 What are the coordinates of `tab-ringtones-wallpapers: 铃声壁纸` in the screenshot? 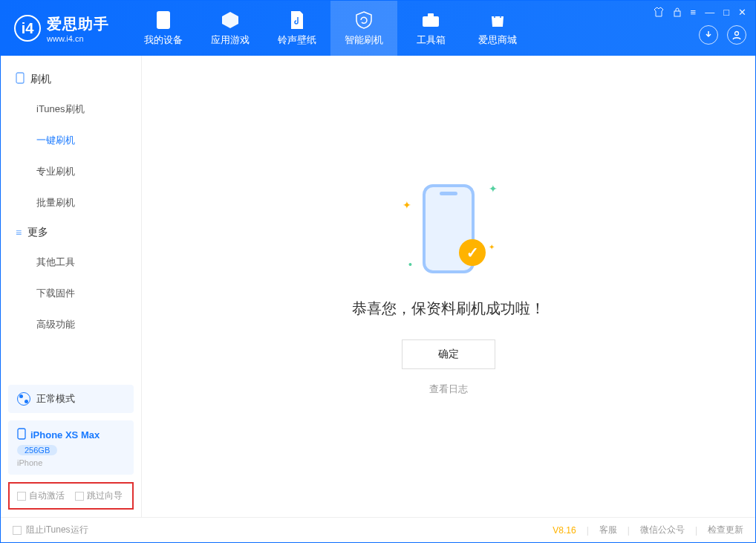 It's located at (297, 28).